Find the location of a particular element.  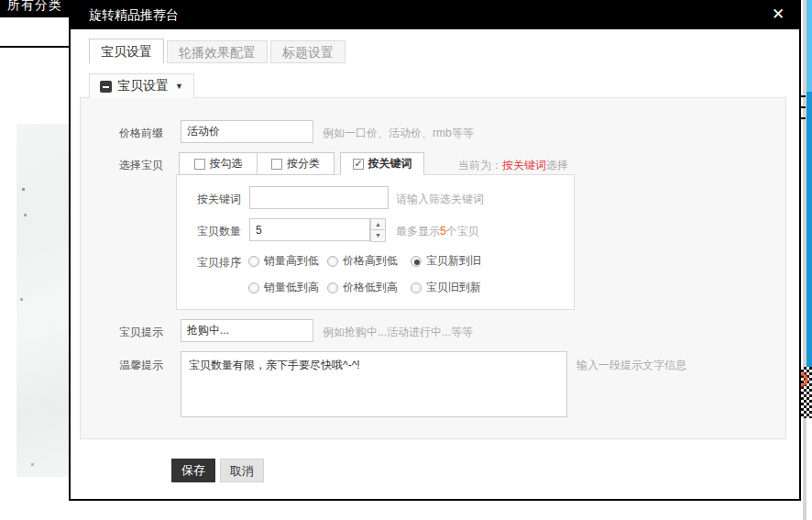

item-tip-label: 宝贝提示 is located at coordinates (147, 332).